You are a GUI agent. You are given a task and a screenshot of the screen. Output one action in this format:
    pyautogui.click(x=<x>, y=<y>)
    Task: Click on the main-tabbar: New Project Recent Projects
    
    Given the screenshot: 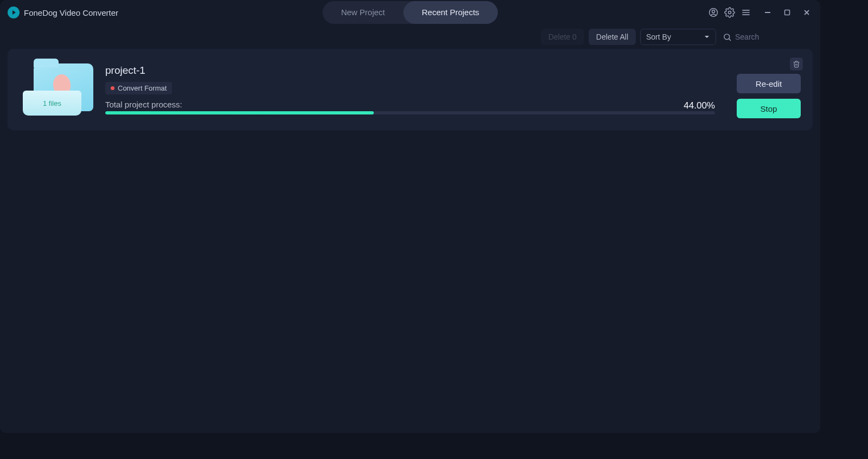 What is the action you would take?
    pyautogui.click(x=410, y=12)
    